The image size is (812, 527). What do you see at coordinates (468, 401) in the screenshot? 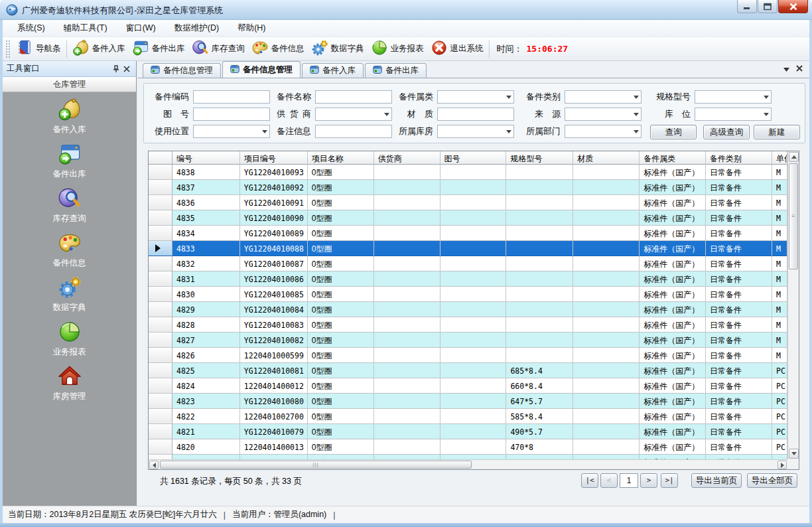
I see `table-row: 4823YG122040100800型圈647*5.7标准件（国产）日常备件PC` at bounding box center [468, 401].